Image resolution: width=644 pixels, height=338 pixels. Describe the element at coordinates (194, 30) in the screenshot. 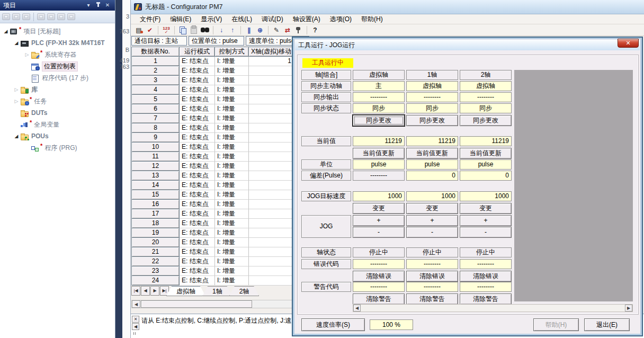

I see `paste-icon` at that location.